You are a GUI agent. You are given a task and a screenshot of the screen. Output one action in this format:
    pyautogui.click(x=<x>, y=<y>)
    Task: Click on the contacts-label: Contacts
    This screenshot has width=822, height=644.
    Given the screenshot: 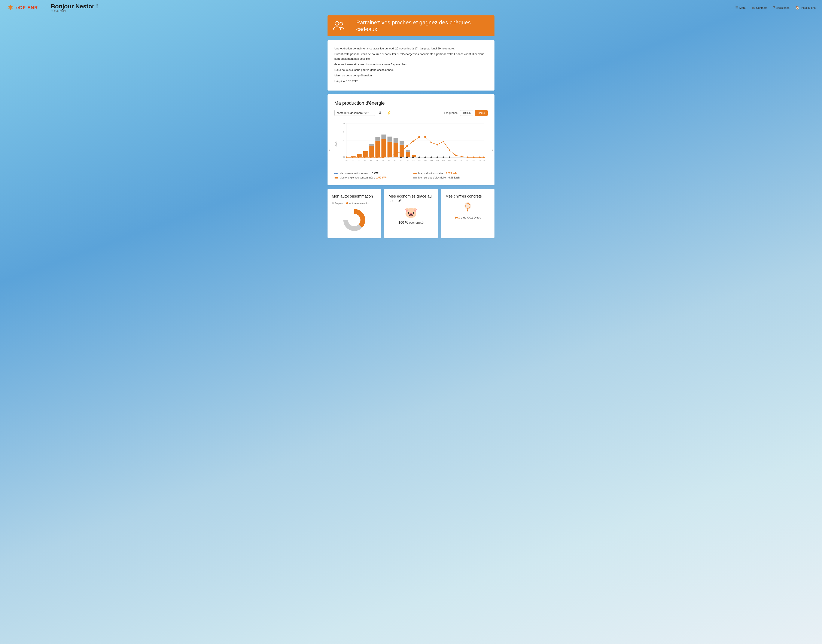 What is the action you would take?
    pyautogui.click(x=762, y=8)
    